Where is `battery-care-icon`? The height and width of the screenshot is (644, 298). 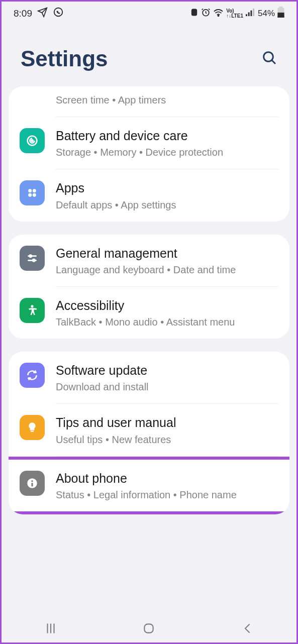
battery-care-icon is located at coordinates (32, 141).